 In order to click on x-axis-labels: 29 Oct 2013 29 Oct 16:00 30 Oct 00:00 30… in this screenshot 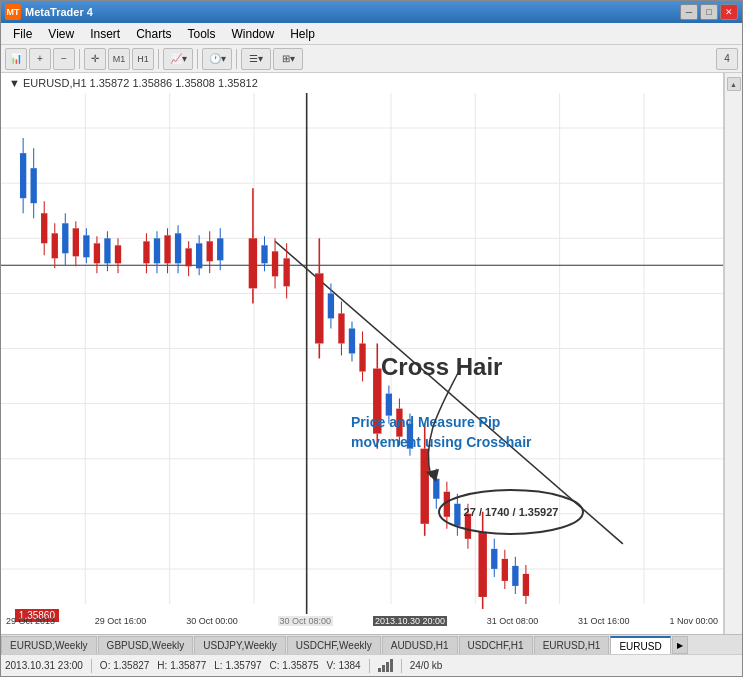, I will do `click(362, 621)`.